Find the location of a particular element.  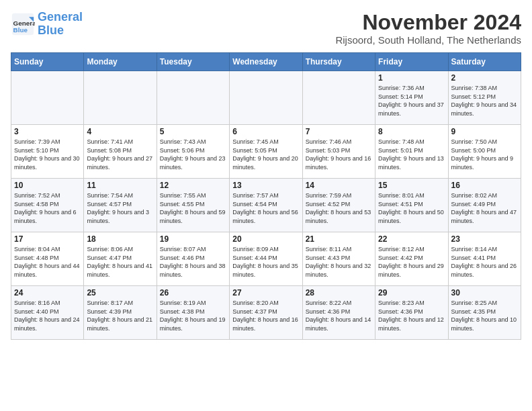

table-row: 10 Sunrise: 7:52 AMSunset: 4:58 PMDaylig… is located at coordinates (48, 205).